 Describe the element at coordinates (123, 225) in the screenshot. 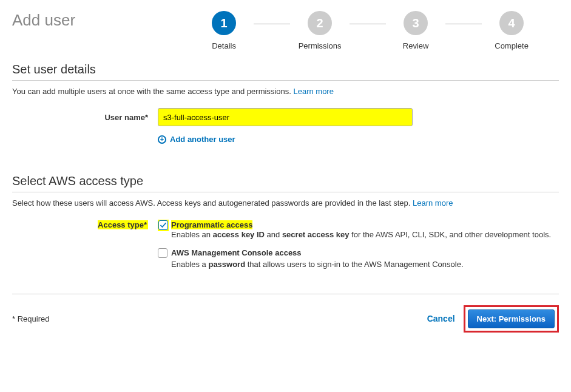

I see `access-type-label: Access type*` at that location.